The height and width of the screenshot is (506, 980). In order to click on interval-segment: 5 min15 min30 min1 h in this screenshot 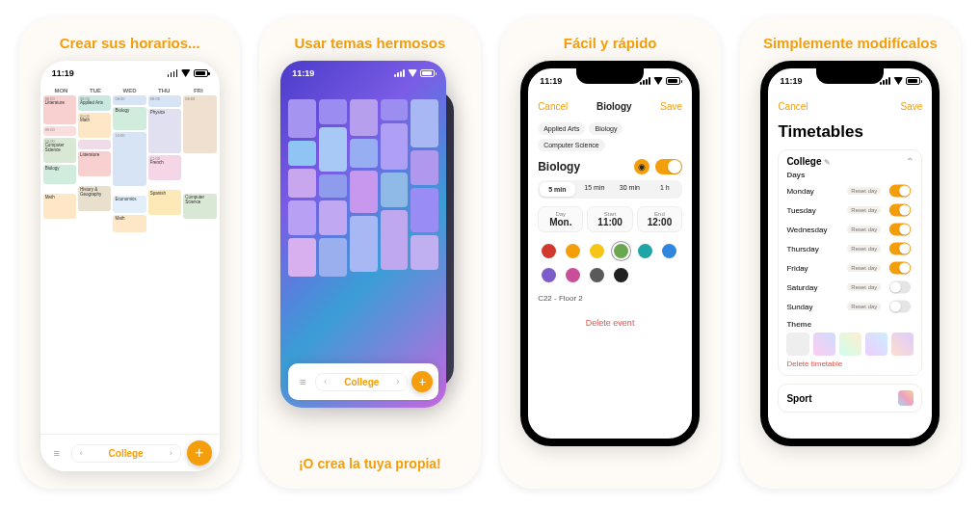, I will do `click(610, 189)`.